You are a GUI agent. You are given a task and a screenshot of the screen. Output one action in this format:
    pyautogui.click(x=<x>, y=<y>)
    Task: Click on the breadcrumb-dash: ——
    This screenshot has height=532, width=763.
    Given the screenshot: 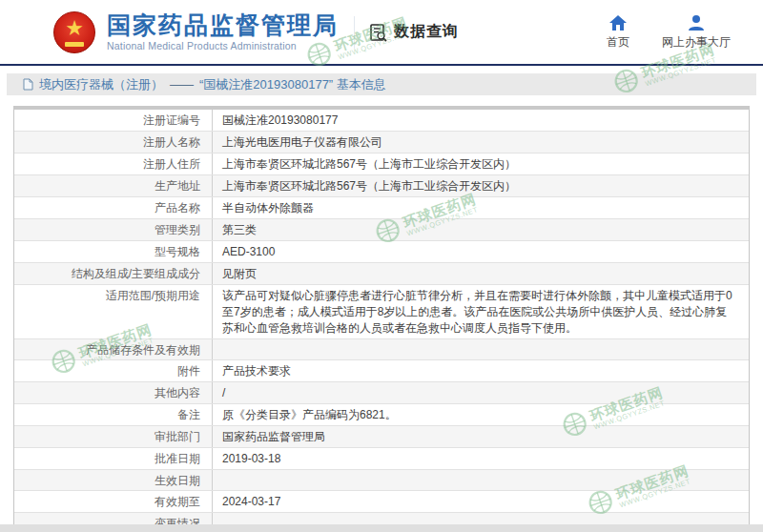 What is the action you would take?
    pyautogui.click(x=181, y=84)
    